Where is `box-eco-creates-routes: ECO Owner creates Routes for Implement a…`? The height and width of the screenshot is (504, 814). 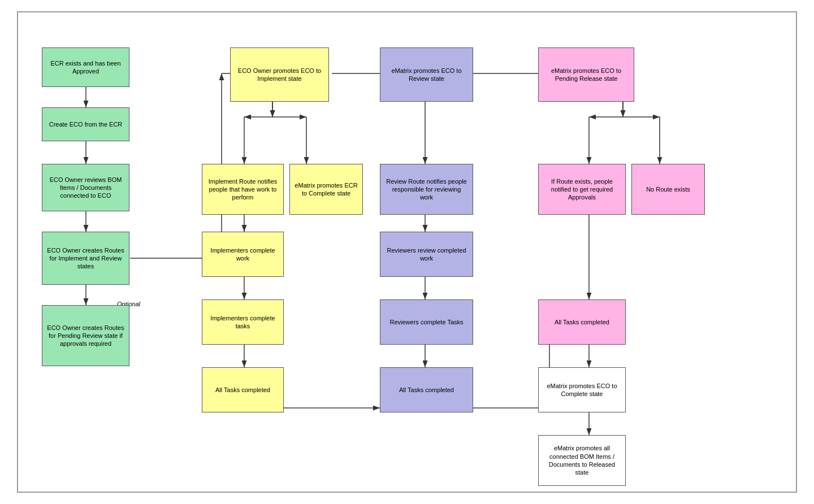 box-eco-creates-routes: ECO Owner creates Routes for Implement a… is located at coordinates (86, 258).